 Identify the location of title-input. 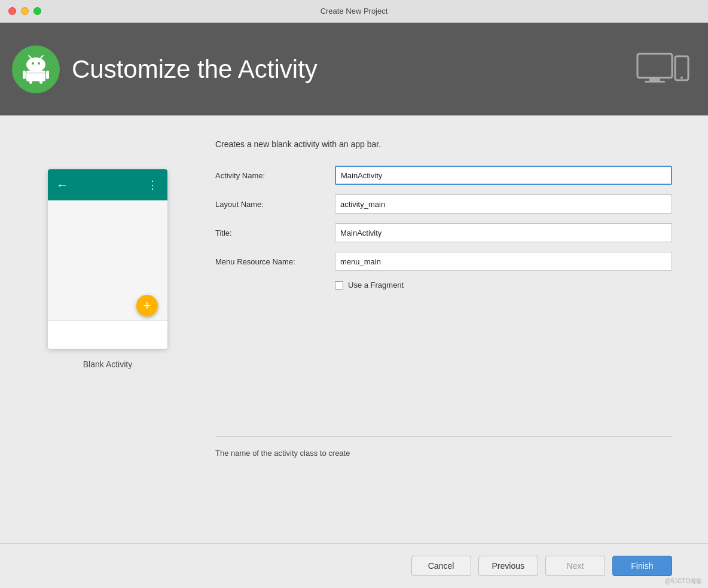
(503, 233).